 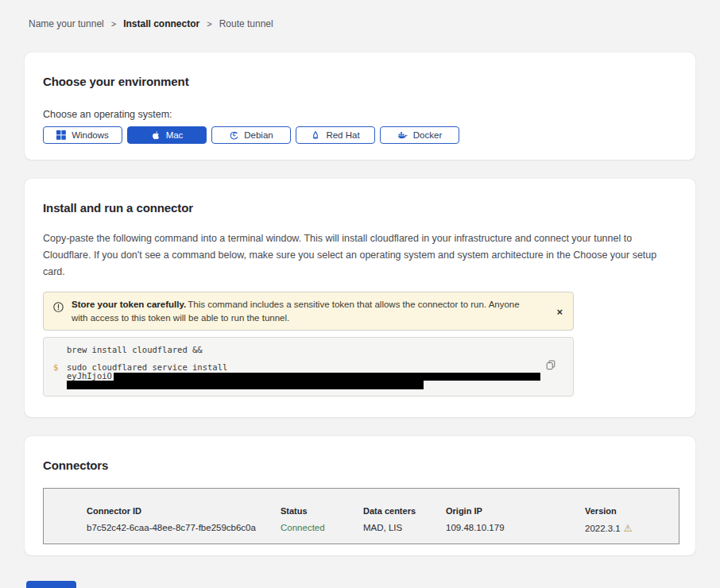 What do you see at coordinates (129, 304) in the screenshot?
I see `token-warning-bold: Store your token carefully.` at bounding box center [129, 304].